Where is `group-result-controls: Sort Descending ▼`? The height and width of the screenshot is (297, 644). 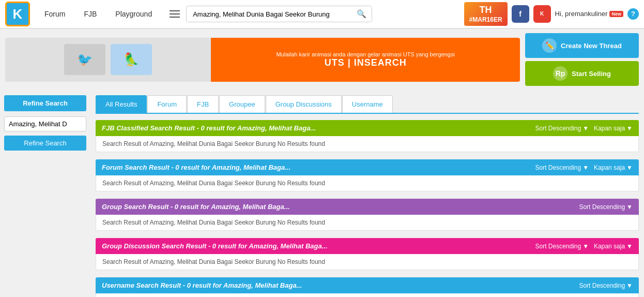
group-result-controls: Sort Descending ▼ is located at coordinates (606, 207).